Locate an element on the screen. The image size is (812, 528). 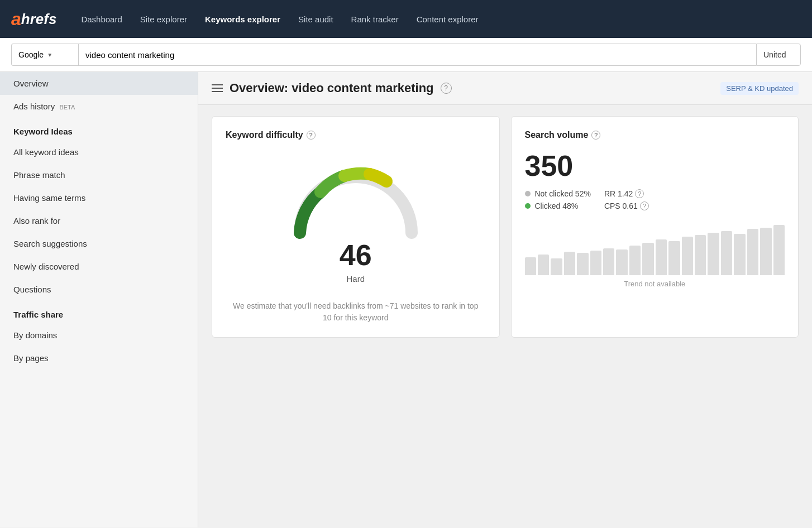
nav-content-explorer: Content explorer is located at coordinates (448, 19).